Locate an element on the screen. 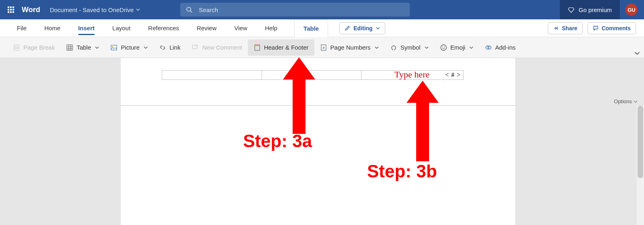 The image size is (644, 225). app-launcher-icon is located at coordinates (11, 10).